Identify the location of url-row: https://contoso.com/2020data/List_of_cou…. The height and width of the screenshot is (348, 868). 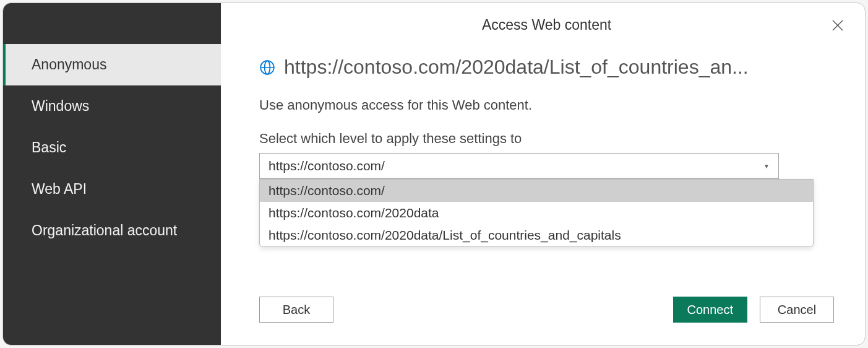
(547, 67).